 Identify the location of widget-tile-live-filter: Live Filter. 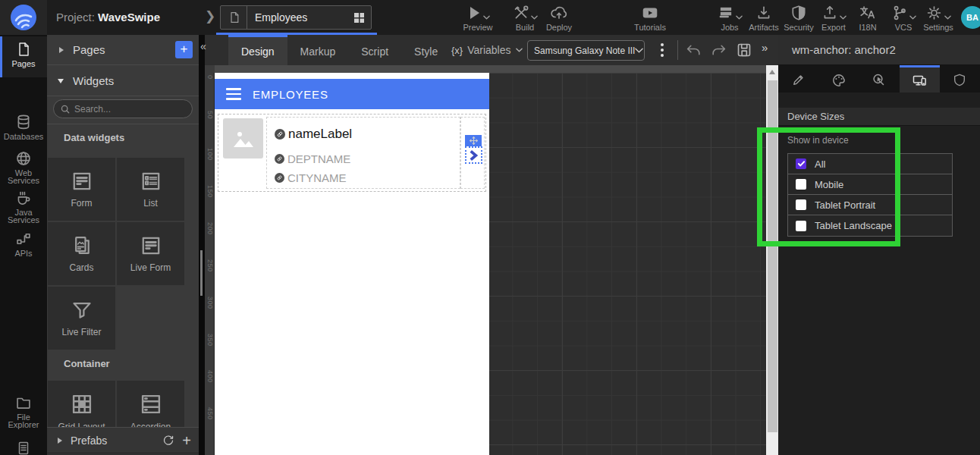
(82, 318).